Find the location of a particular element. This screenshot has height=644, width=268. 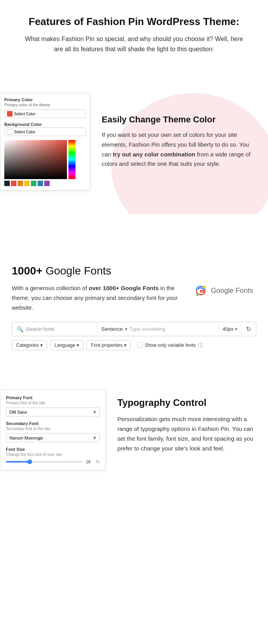

primary-font-label: Primary Font is located at coordinates (53, 398).